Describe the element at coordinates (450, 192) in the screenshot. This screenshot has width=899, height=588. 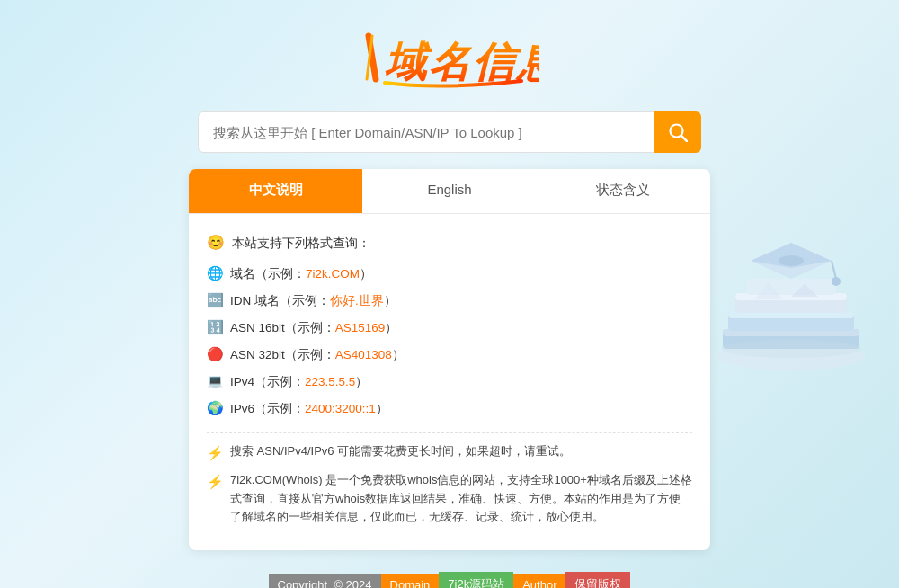
I see `tab-bar: 中文说明 English 状态含义` at that location.